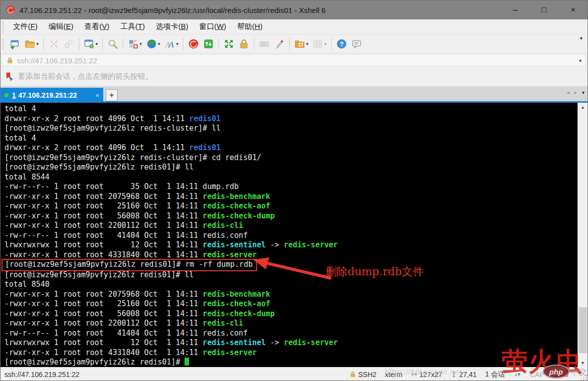 The width and height of the screenshot is (588, 381). I want to click on find-button, so click(113, 44).